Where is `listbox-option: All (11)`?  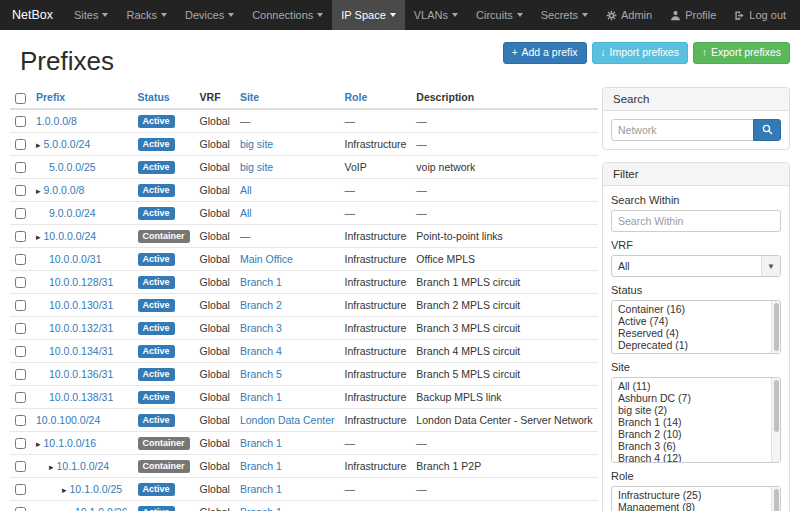
listbox-option: All (11) is located at coordinates (696, 386).